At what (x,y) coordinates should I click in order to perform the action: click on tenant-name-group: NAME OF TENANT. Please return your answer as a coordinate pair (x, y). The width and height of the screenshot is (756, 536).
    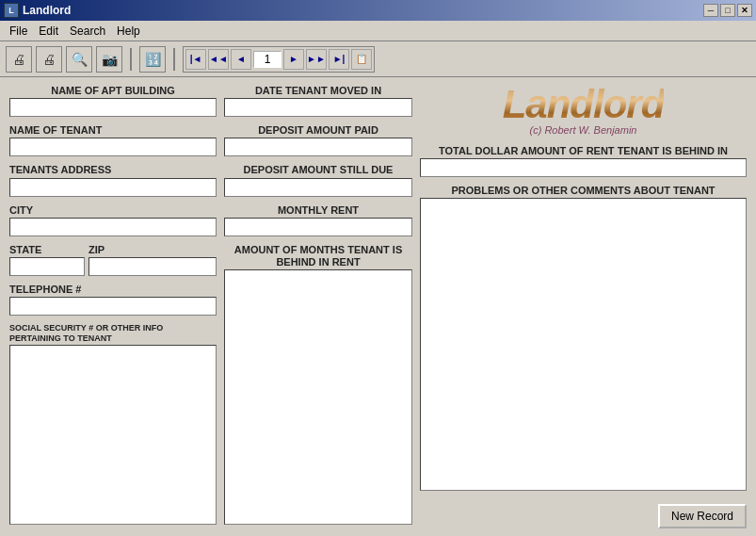
    Looking at the image, I should click on (113, 140).